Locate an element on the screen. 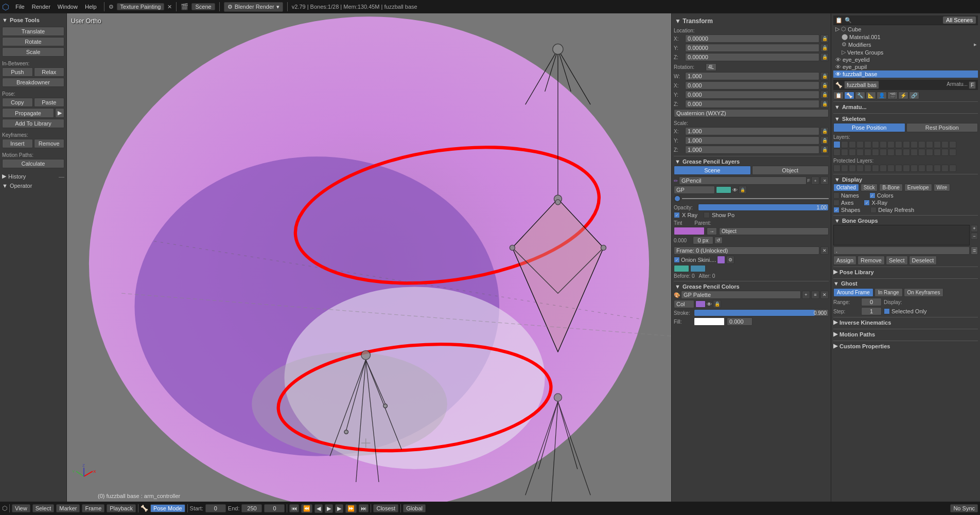 The height and width of the screenshot is (515, 980). global-btn: Global is located at coordinates (414, 508).